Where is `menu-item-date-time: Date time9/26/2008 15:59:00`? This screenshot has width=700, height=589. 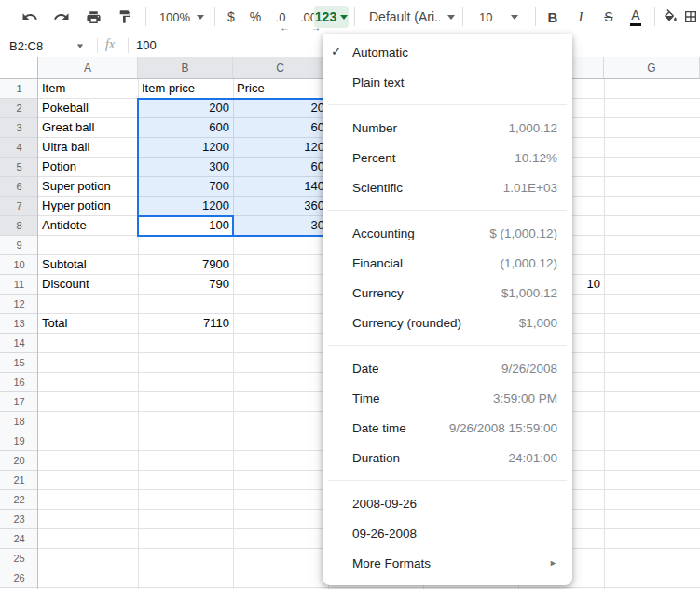 menu-item-date-time: Date time9/26/2008 15:59:00 is located at coordinates (447, 428).